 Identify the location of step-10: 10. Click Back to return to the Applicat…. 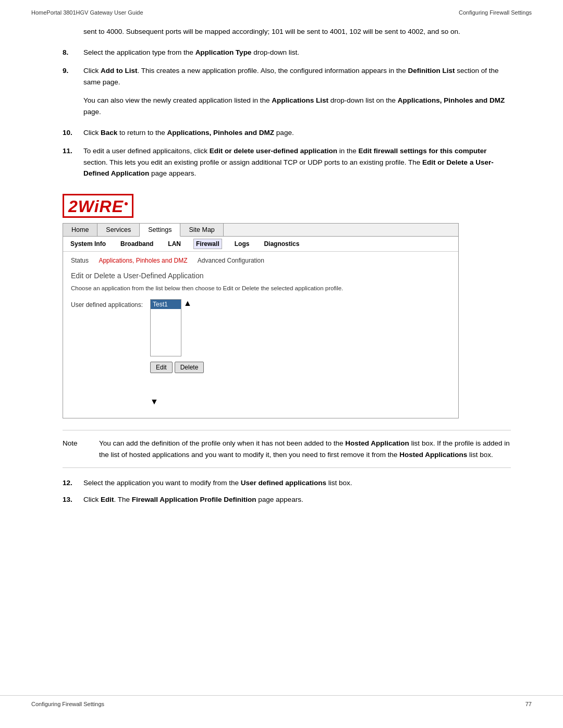
(287, 133).